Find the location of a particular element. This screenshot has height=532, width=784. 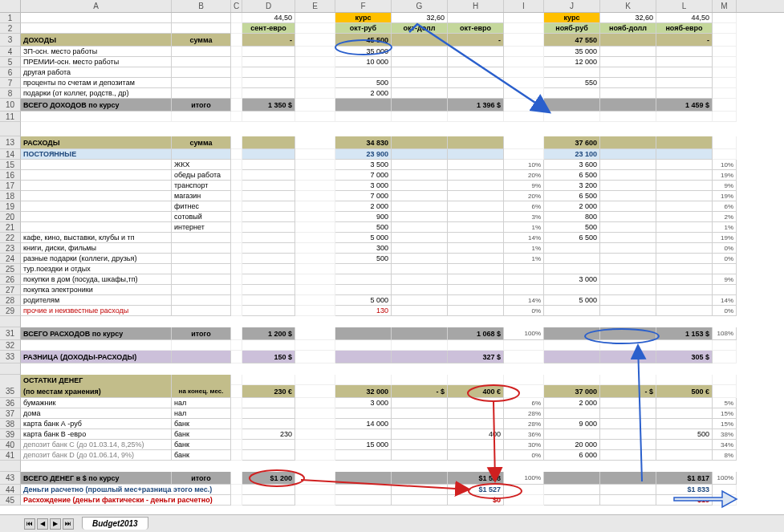

cell: проценты по счетам и депозитам is located at coordinates (96, 83).